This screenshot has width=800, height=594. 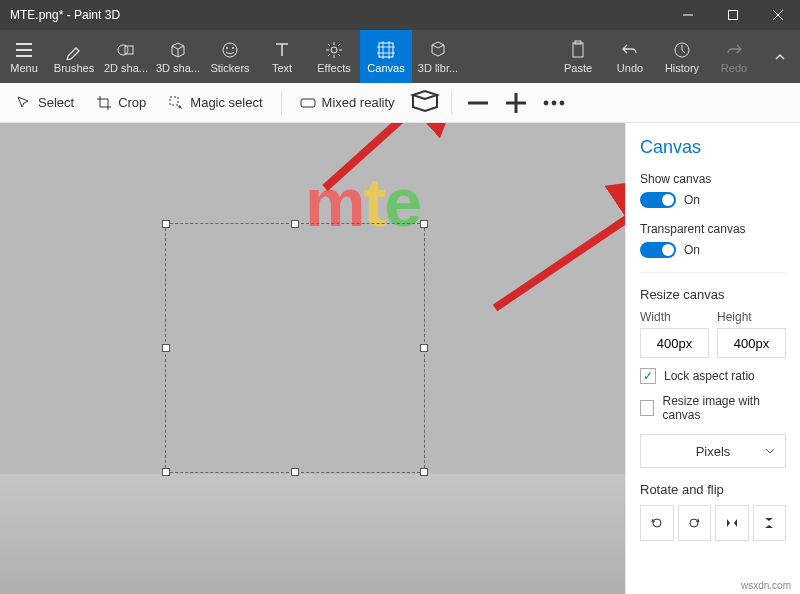 What do you see at coordinates (770, 452) in the screenshot?
I see `chevron-down-icon` at bounding box center [770, 452].